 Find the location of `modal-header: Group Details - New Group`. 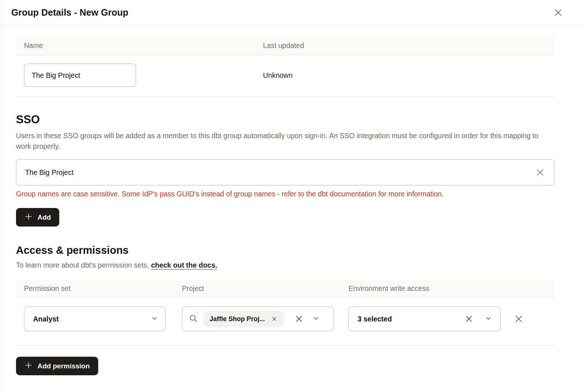

modal-header: Group Details - New Group is located at coordinates (291, 13).